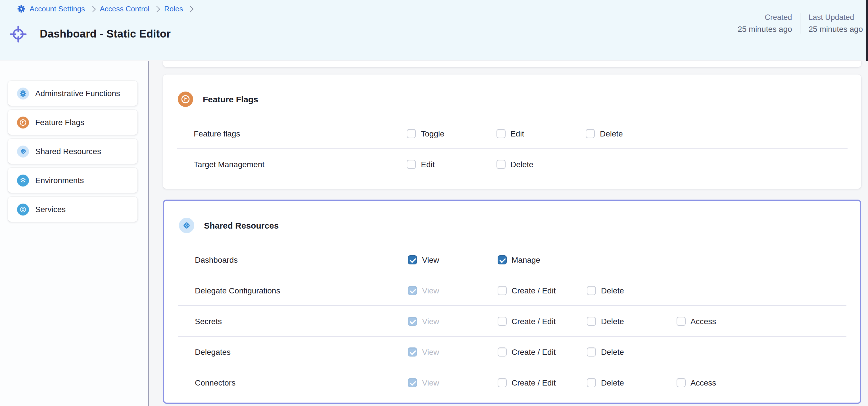  I want to click on resource-label: Secrets, so click(301, 321).